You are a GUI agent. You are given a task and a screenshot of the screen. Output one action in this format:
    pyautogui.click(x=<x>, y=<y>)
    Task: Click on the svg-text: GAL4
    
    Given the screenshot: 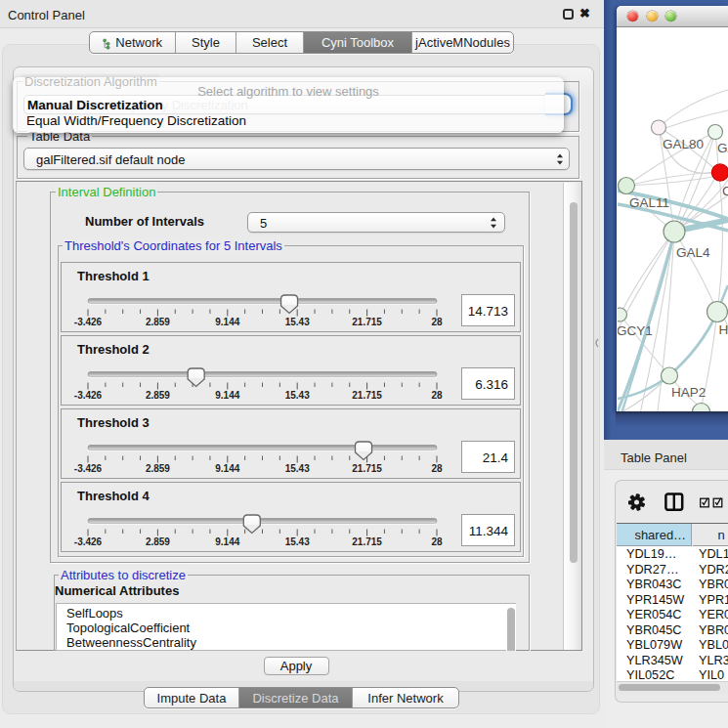 What is the action you would take?
    pyautogui.click(x=694, y=252)
    